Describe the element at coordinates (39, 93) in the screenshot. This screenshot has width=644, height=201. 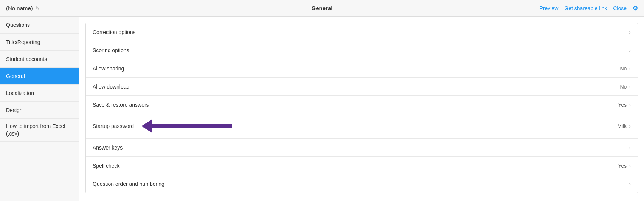
I see `sidebar-item-localization: Localization` at that location.